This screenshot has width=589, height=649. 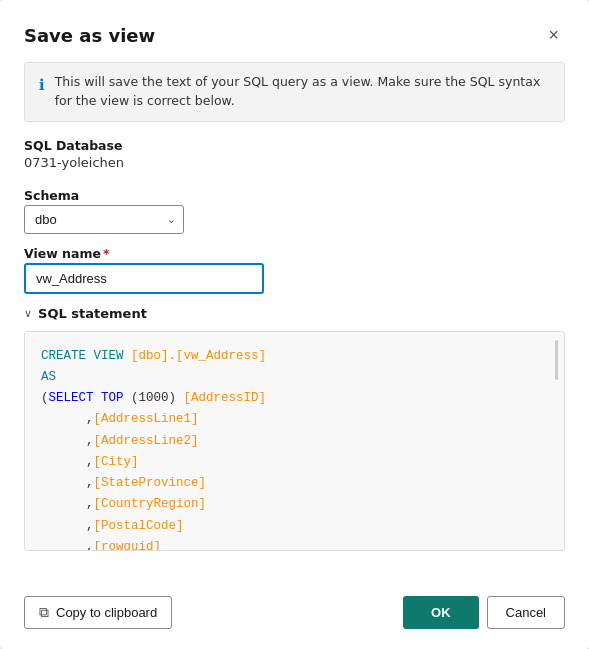 I want to click on copy-label: Copy to clipboard, so click(x=106, y=612).